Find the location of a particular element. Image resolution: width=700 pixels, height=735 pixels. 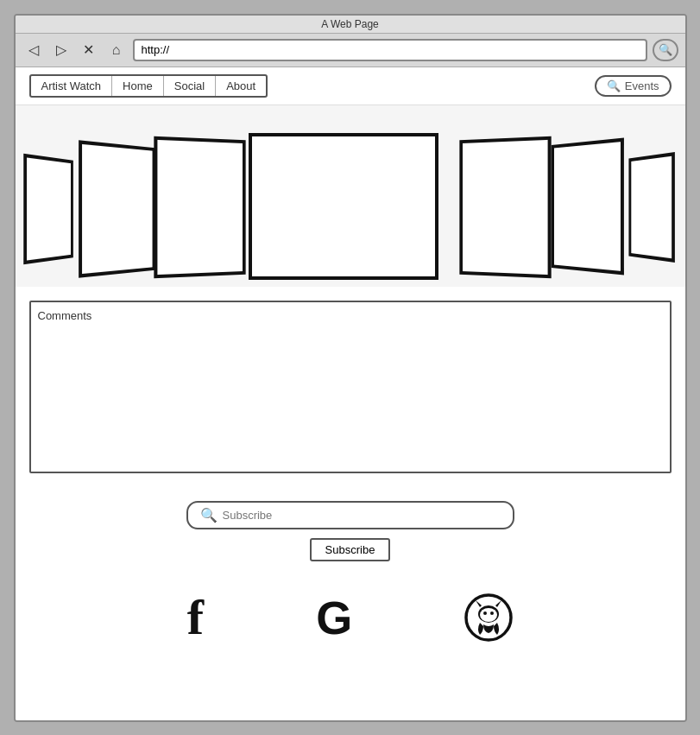

events-search: 🔍 Events is located at coordinates (634, 86).